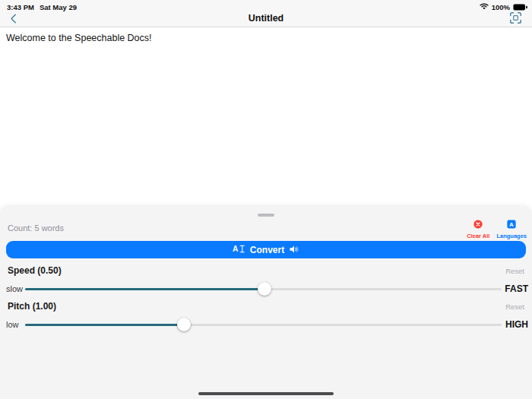 The height and width of the screenshot is (399, 532). What do you see at coordinates (484, 8) in the screenshot?
I see `wifi-icon` at bounding box center [484, 8].